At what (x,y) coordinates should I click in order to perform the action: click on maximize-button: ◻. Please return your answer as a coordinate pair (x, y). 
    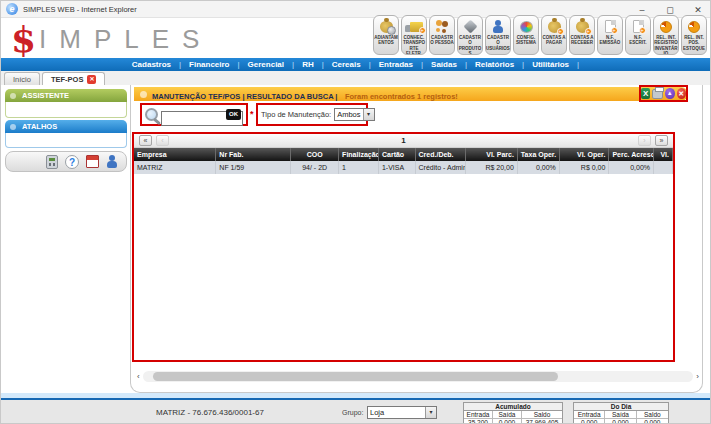
    Looking at the image, I should click on (670, 10).